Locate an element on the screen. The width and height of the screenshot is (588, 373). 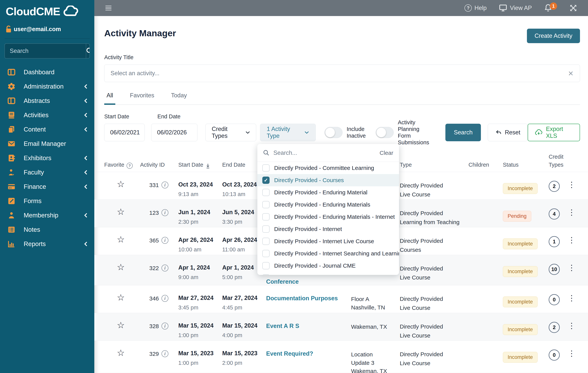
sidebar-item-email-manager: Email Manager is located at coordinates (47, 144).